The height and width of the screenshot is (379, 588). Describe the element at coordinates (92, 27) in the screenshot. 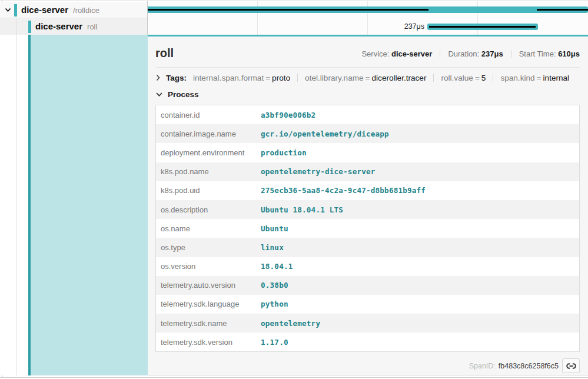

I see `operation-name: roll` at that location.